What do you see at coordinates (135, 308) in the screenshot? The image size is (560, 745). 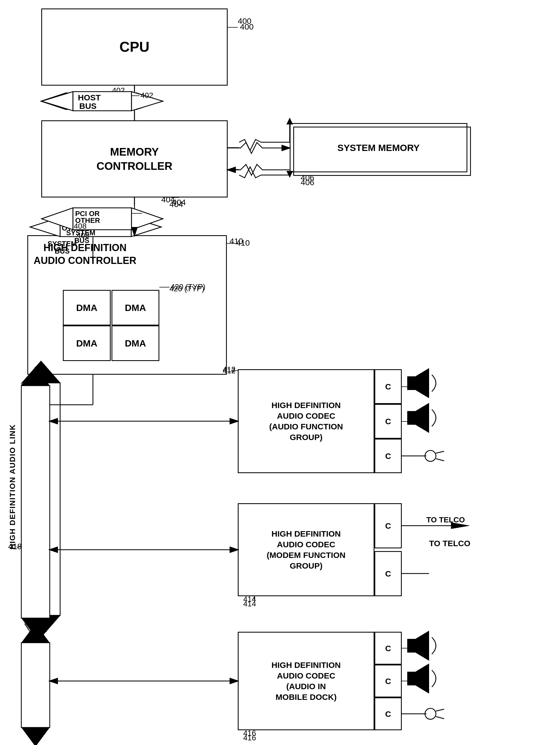 I see `dma2-box: DMA` at bounding box center [135, 308].